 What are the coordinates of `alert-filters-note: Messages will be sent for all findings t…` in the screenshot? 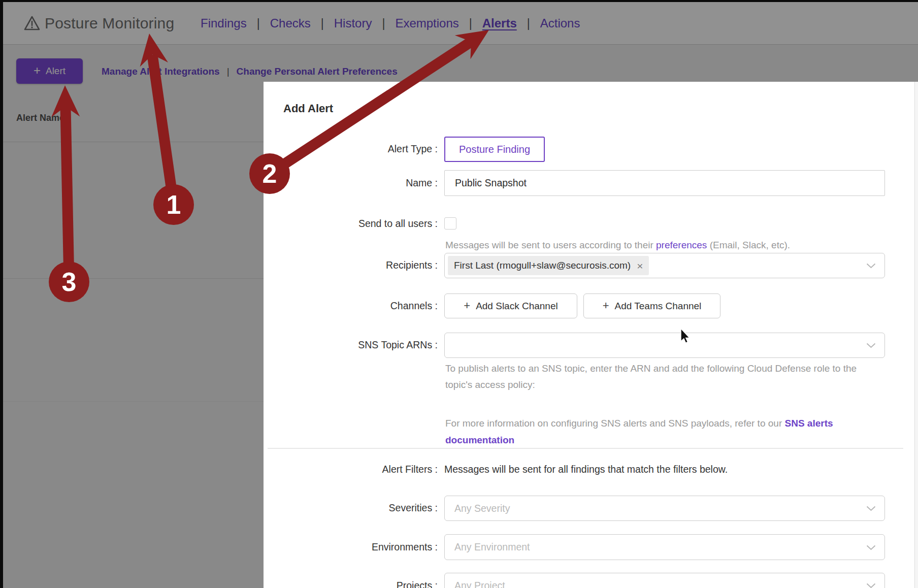 It's located at (586, 469).